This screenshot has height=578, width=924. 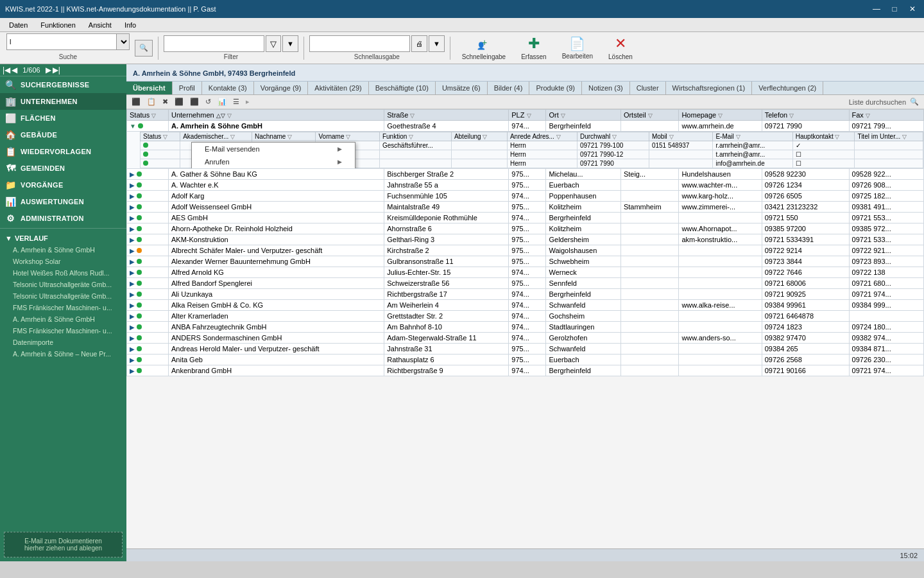 What do you see at coordinates (63, 308) in the screenshot?
I see `verlauf-item-5: FMS Fränkischer Maschinen- u...` at bounding box center [63, 308].